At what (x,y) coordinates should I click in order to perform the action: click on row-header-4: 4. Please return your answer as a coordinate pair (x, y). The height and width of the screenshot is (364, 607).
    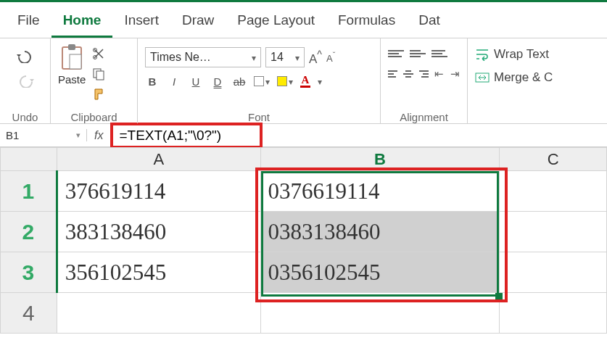
    Looking at the image, I should click on (29, 313).